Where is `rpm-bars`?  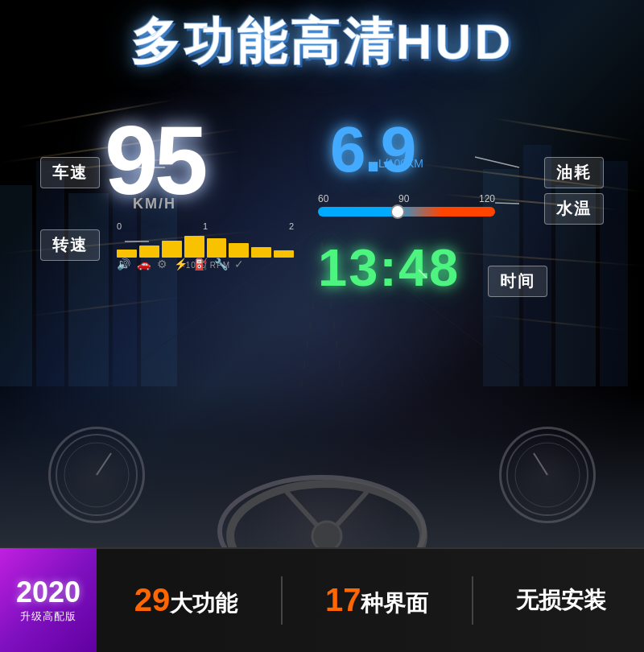
rpm-bars is located at coordinates (205, 246).